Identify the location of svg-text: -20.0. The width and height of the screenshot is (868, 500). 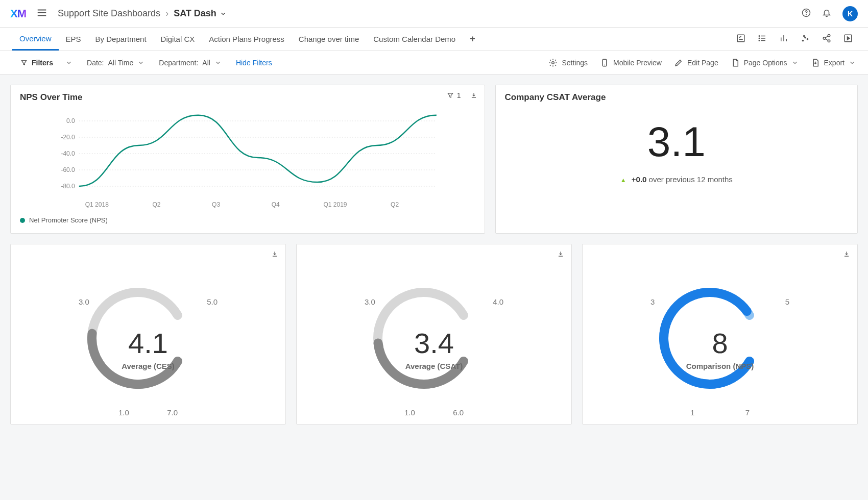
(68, 137).